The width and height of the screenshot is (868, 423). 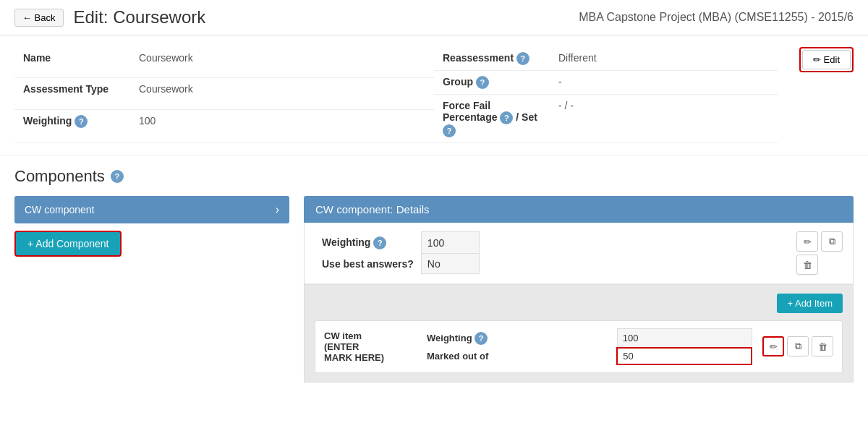 What do you see at coordinates (832, 242) in the screenshot?
I see `details-copy-button: ⧉` at bounding box center [832, 242].